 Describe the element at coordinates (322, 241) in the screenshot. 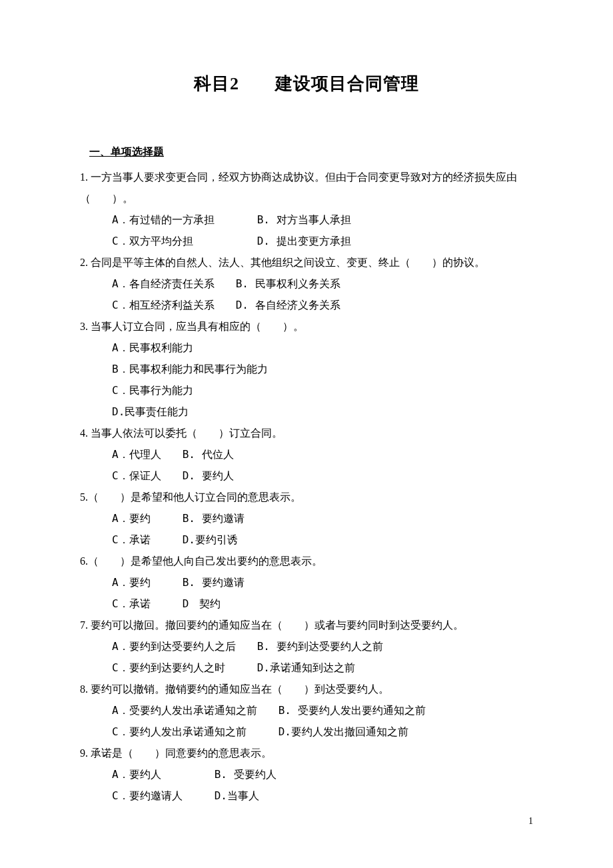

I see `option-line: C．双方平均分担 D. 提出变更方承担` at that location.